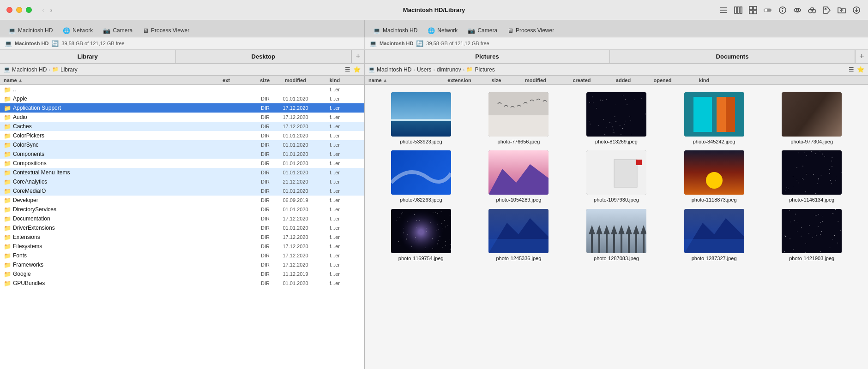 The width and height of the screenshot is (868, 369). I want to click on eye-icon, so click(797, 10).